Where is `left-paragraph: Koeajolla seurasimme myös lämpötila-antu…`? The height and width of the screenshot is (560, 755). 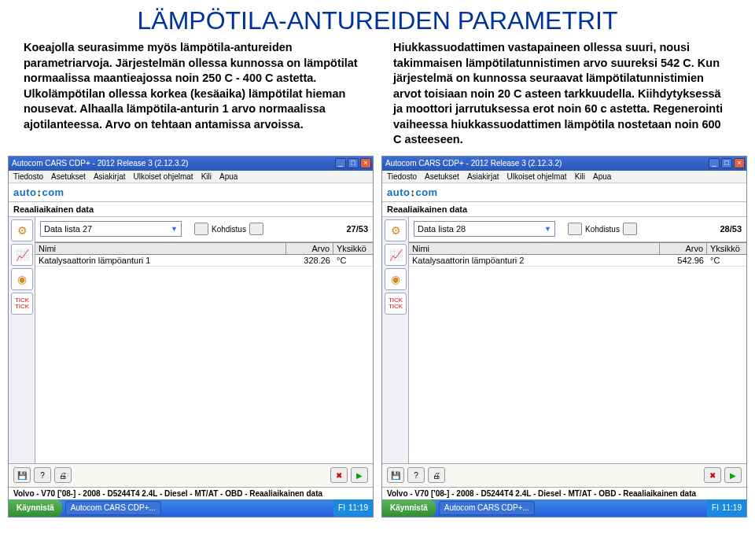 left-paragraph: Koeajolla seurasimme myös lämpötila-antu… is located at coordinates (193, 94).